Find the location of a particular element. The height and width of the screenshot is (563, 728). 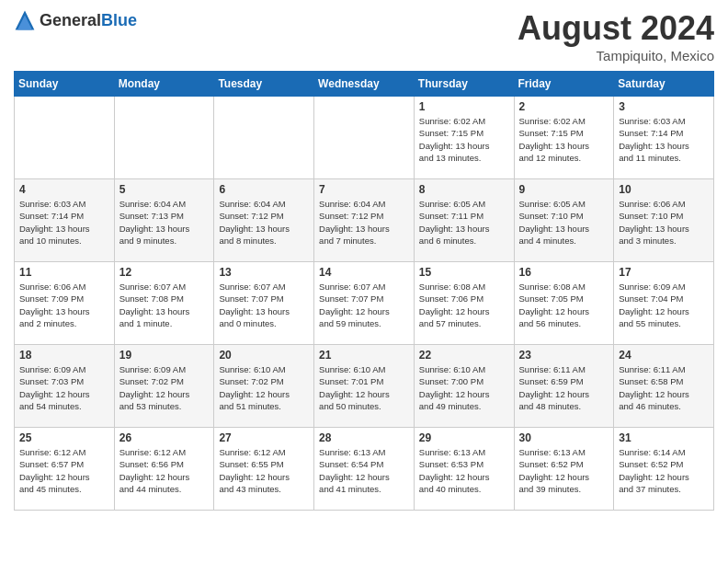

day-number: 16 is located at coordinates (564, 272).